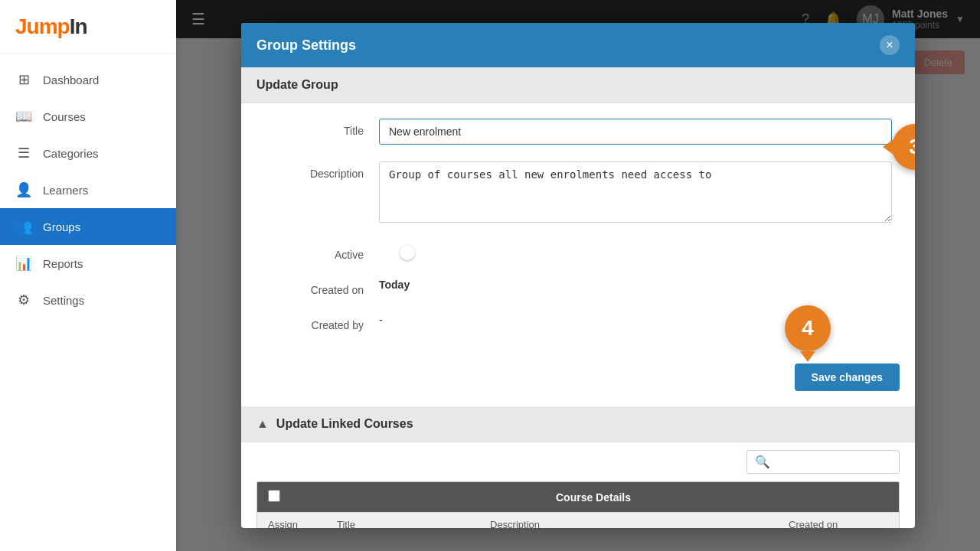 The image size is (980, 551). I want to click on sidebar-item-label: Categories, so click(70, 153).